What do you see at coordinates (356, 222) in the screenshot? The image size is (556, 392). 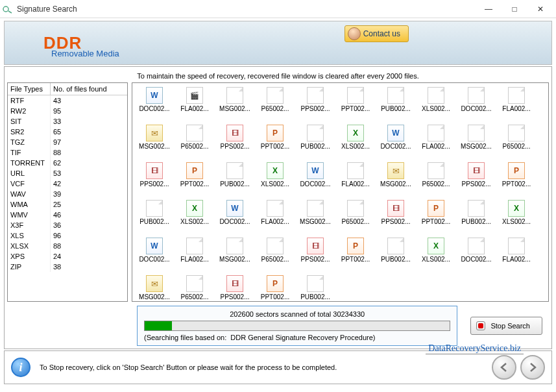 I see `file-name: P65002...` at bounding box center [356, 222].